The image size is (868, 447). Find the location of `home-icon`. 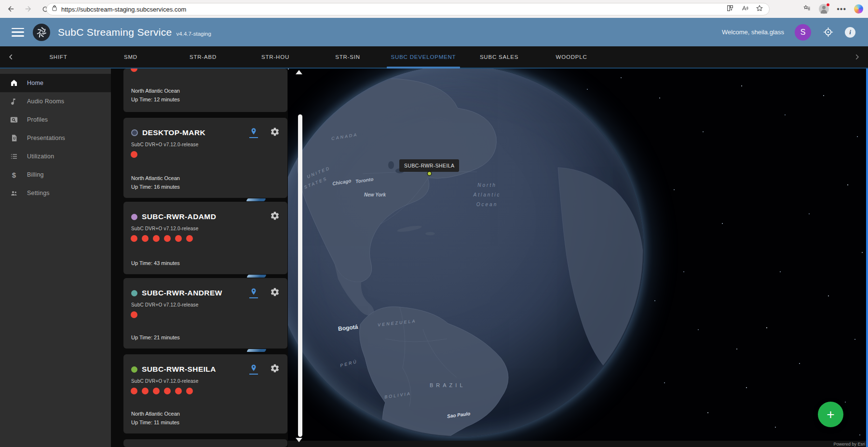

home-icon is located at coordinates (14, 83).